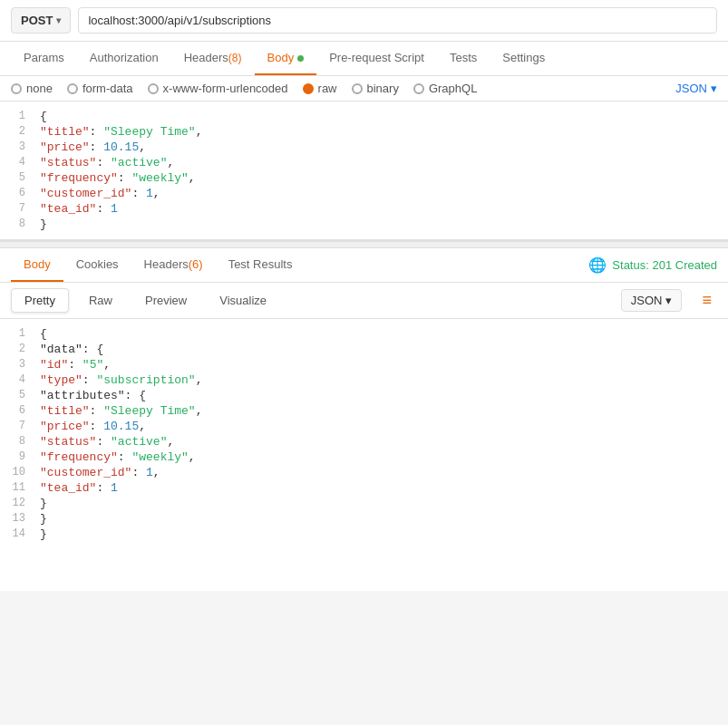 The height and width of the screenshot is (725, 728). I want to click on code-line: 14}, so click(364, 535).